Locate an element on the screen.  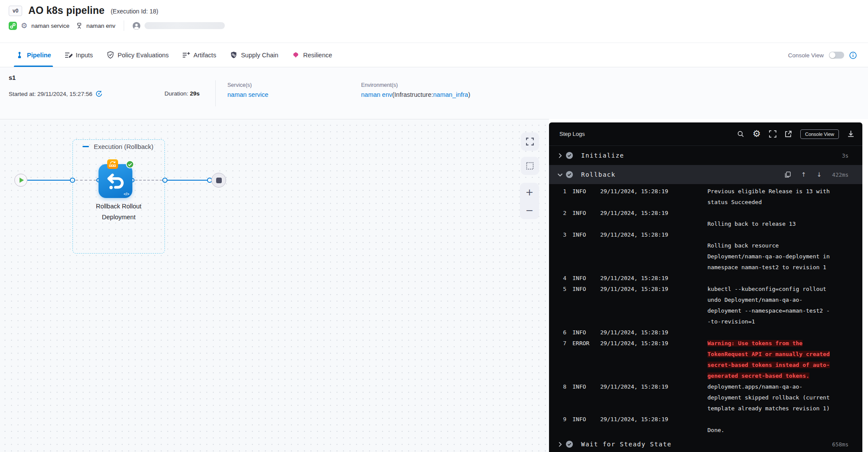
tab-artifacts: Artifacts is located at coordinates (199, 55).